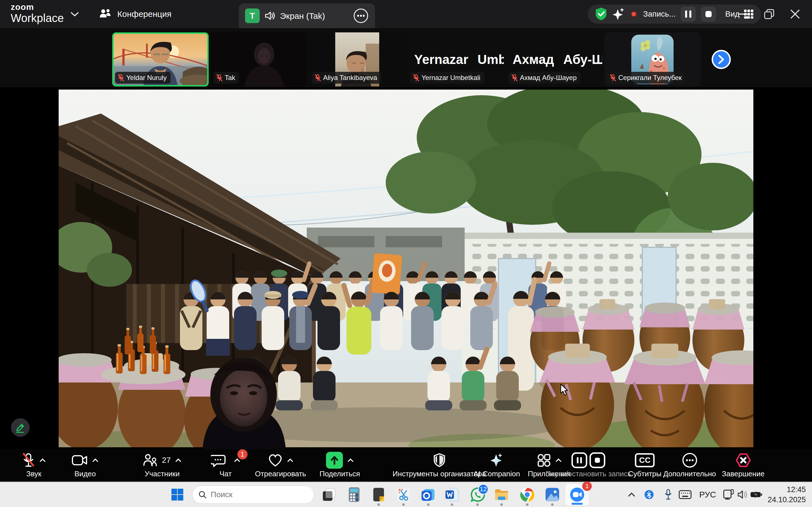  What do you see at coordinates (564, 390) in the screenshot?
I see `mouse-cursor` at bounding box center [564, 390].